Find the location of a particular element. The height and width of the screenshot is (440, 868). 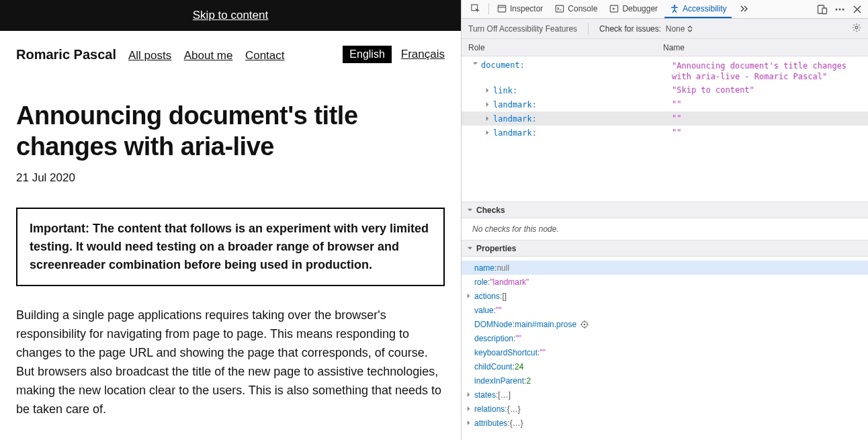

prop-row-DOMNode: DOMNodemain#main.prose is located at coordinates (665, 324).